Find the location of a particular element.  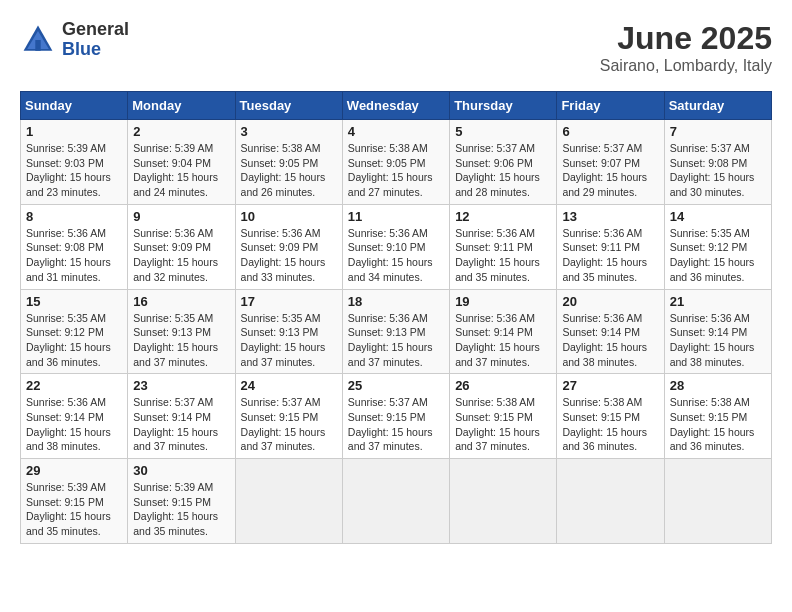

day-number: 6 is located at coordinates (610, 132).